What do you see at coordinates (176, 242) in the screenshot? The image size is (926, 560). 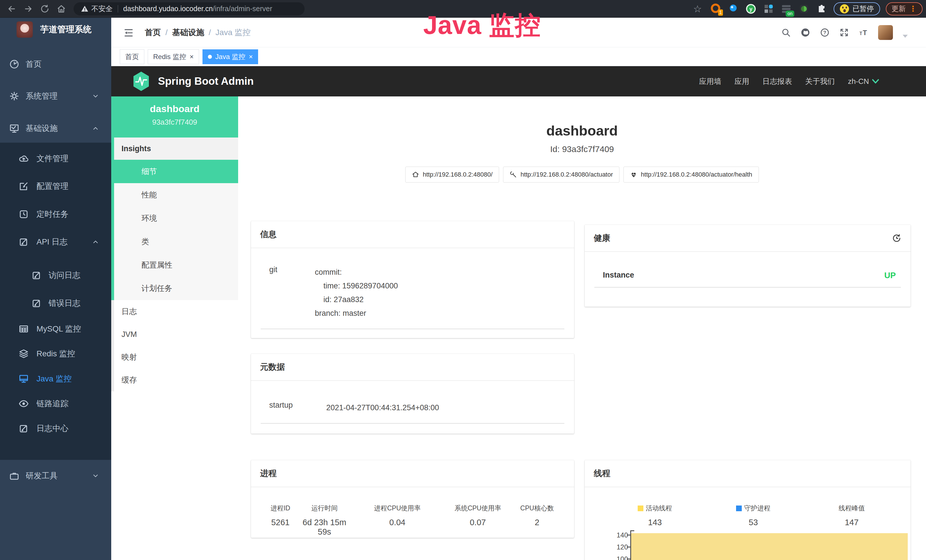 I see `sba-tab-classes: 类` at bounding box center [176, 242].